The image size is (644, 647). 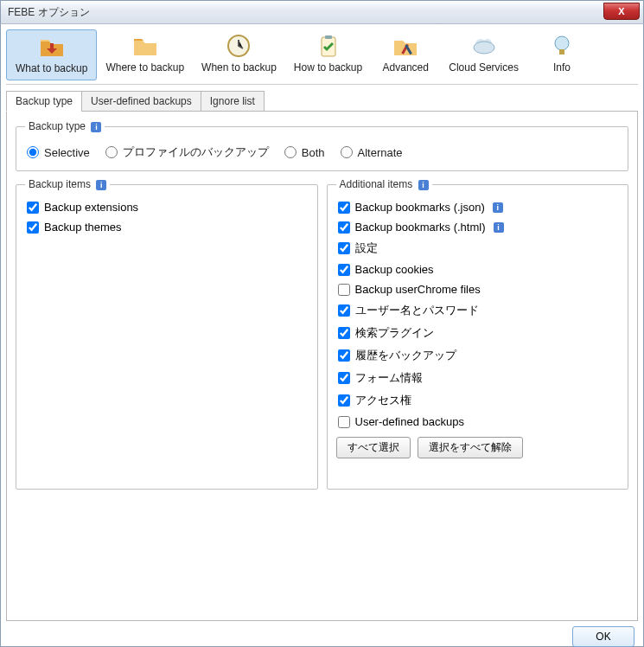 I want to click on checkbox-label: 履歴をバックアップ, so click(x=406, y=356).